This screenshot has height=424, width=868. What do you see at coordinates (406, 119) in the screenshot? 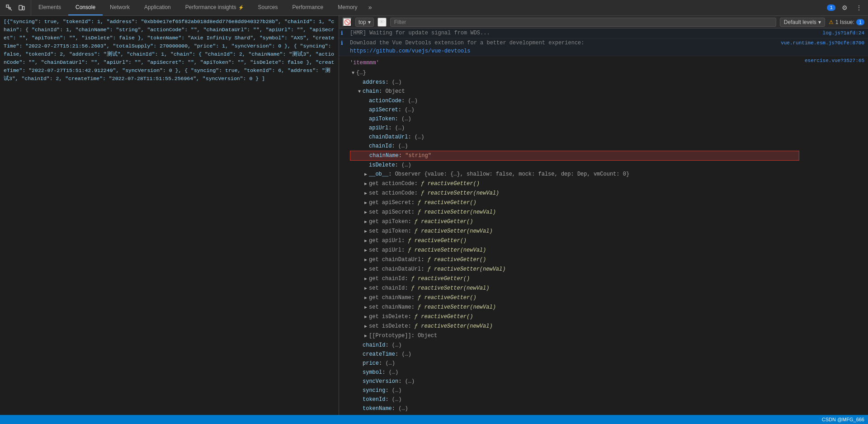
I see `apitoken-value: (…)` at bounding box center [406, 119].